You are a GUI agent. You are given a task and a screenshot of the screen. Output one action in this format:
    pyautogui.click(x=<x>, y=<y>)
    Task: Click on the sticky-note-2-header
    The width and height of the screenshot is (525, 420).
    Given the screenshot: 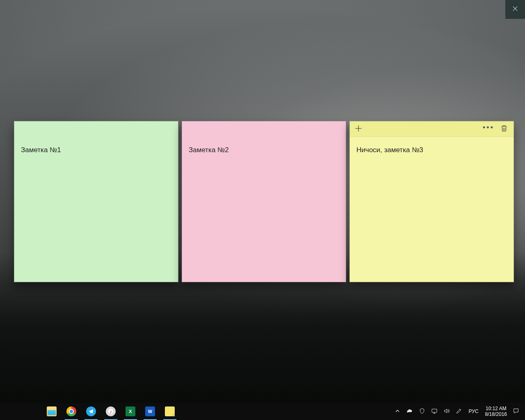 What is the action you would take?
    pyautogui.click(x=264, y=129)
    